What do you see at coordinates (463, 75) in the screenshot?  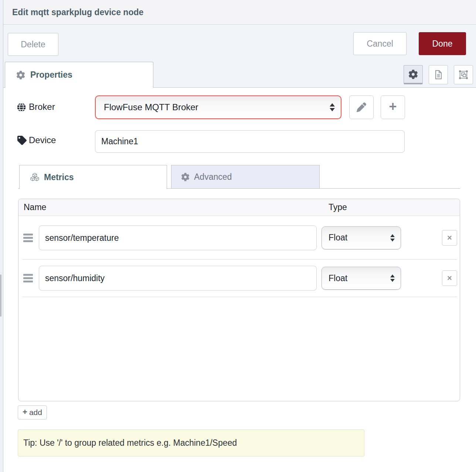 I see `appearance-view-button` at bounding box center [463, 75].